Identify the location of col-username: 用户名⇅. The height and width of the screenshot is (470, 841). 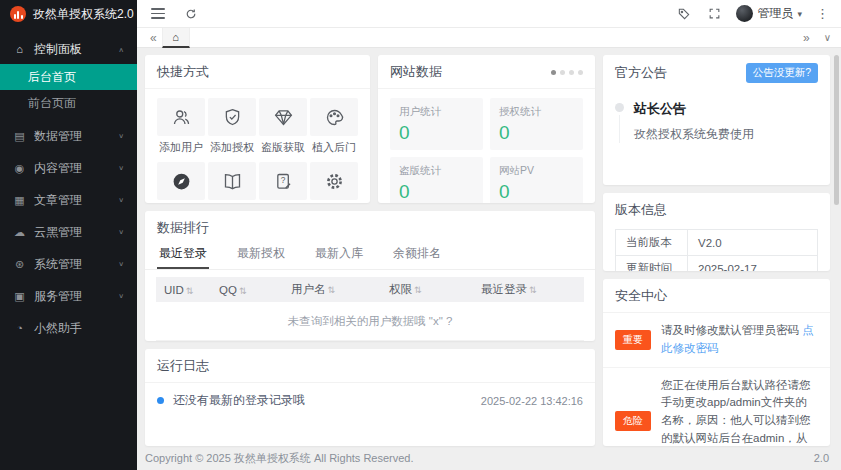
(332, 290).